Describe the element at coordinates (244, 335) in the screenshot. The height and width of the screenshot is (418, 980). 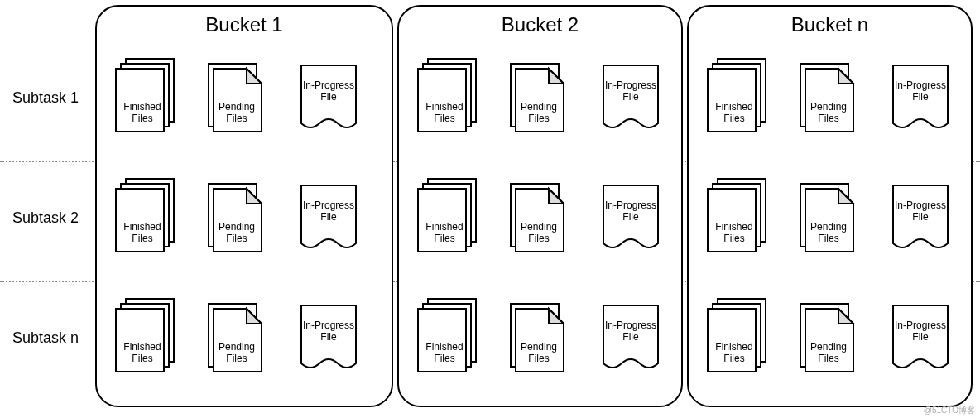
I see `cell-b1-r3: FinishedFilesPendingFilesIn-ProgressFile` at that location.